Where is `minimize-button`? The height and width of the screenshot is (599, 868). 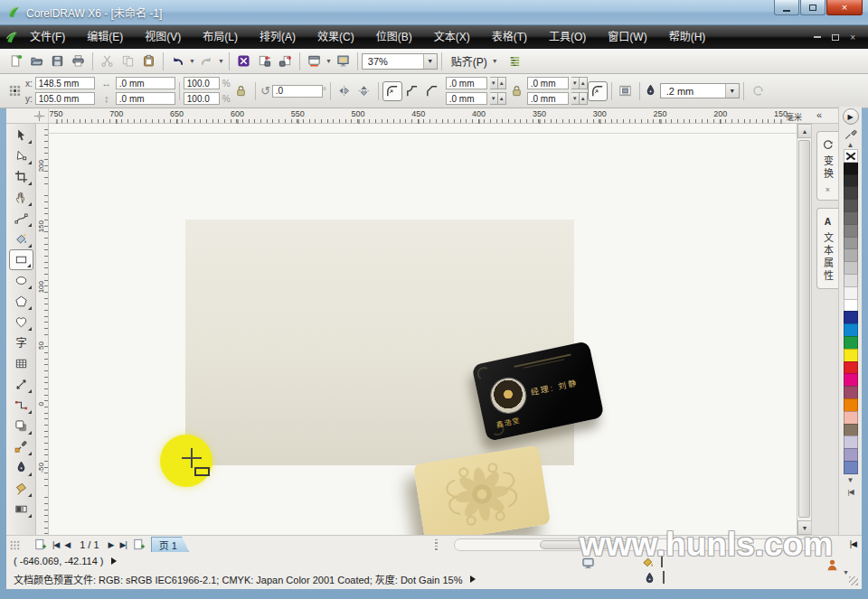 minimize-button is located at coordinates (787, 7).